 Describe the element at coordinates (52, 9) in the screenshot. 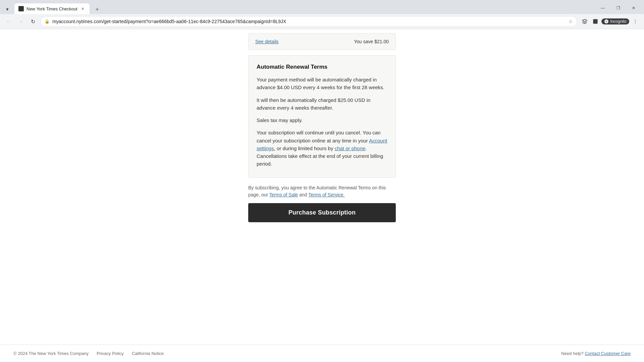

I see `tab-title: New York Times Checkout` at that location.